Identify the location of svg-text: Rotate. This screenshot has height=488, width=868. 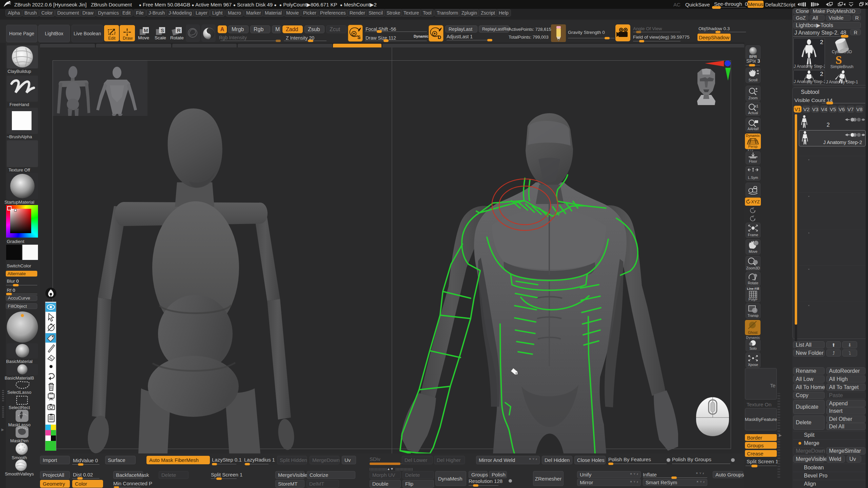
(177, 38).